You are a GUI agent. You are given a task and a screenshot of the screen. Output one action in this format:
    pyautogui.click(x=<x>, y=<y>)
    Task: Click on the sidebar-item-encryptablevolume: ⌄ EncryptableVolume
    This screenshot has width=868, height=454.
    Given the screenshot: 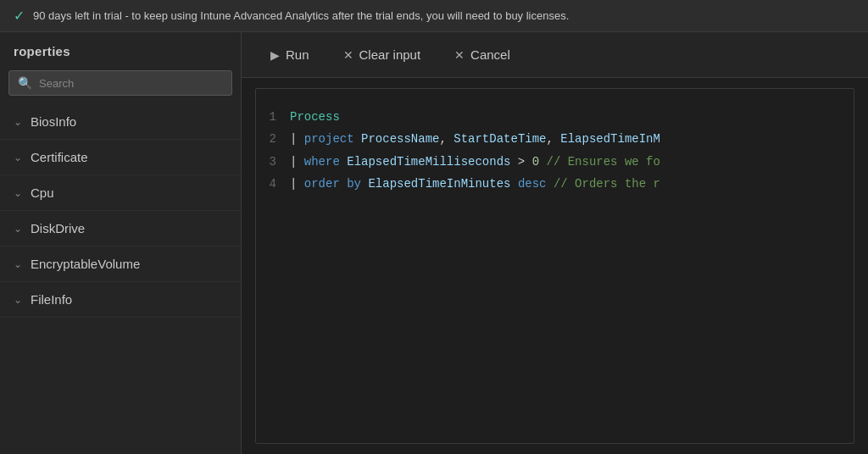 What is the action you would take?
    pyautogui.click(x=120, y=264)
    